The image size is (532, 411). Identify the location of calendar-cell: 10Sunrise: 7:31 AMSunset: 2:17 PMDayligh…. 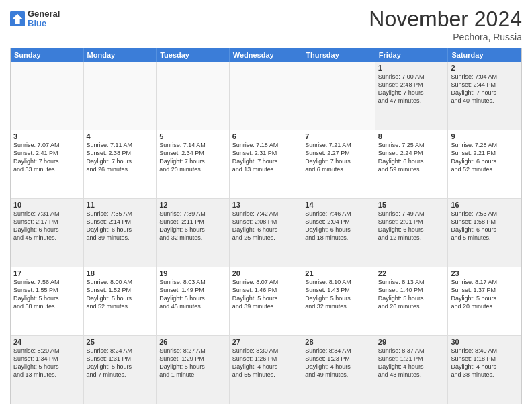
(47, 232).